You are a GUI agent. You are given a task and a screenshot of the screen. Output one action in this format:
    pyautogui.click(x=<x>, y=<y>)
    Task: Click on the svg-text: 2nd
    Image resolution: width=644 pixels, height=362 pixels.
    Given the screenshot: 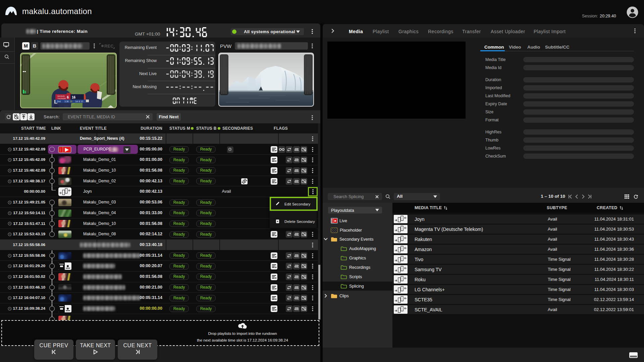 What is the action you would take?
    pyautogui.click(x=59, y=101)
    